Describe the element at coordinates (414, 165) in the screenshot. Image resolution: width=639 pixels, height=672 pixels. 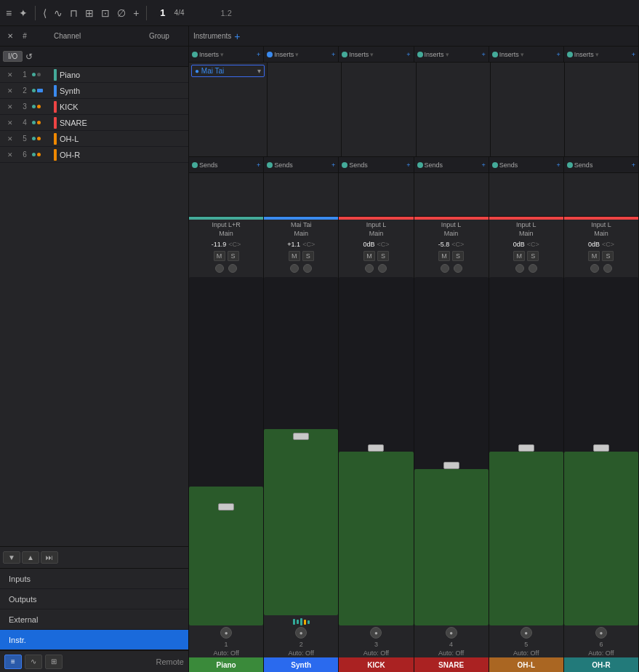
I see `sends-row: Sends + Sends + Sends +` at that location.